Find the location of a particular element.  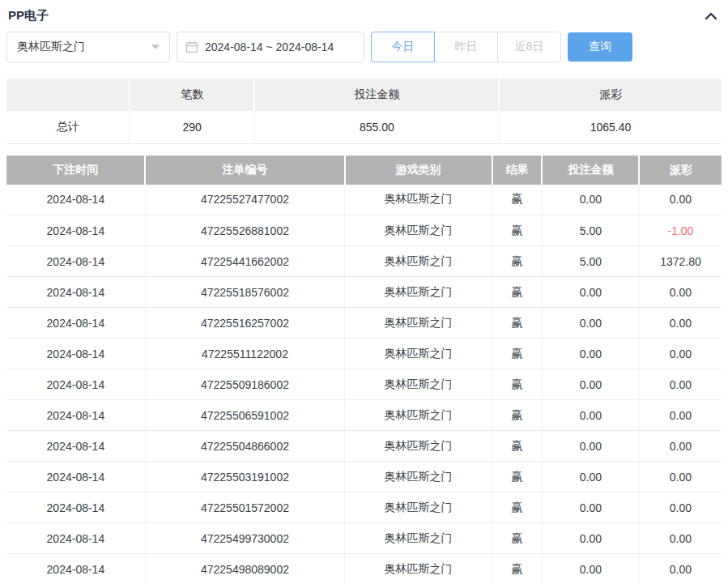

bet-id-cell: 47225441662002 is located at coordinates (245, 262).